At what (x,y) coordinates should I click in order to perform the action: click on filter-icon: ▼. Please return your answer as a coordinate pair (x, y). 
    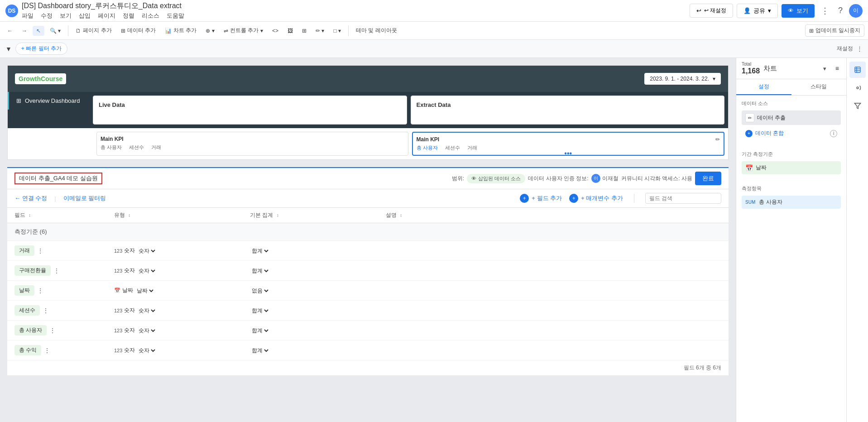
    Looking at the image, I should click on (9, 49).